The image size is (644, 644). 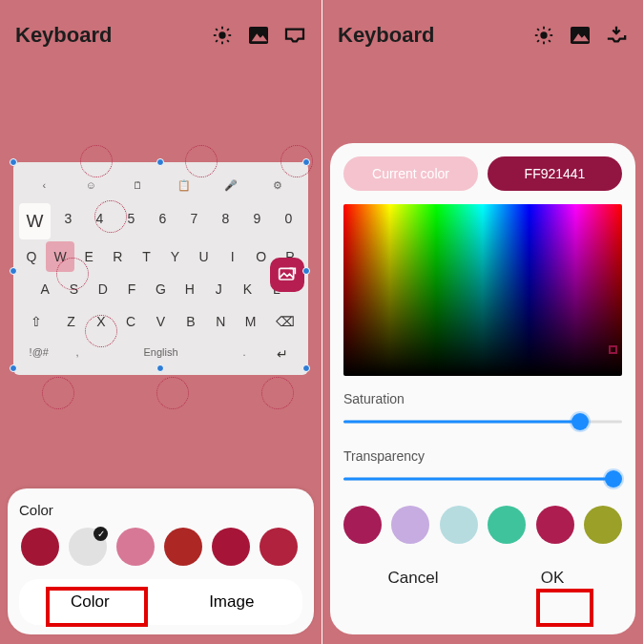 I want to click on check-icon: ✓, so click(x=101, y=534).